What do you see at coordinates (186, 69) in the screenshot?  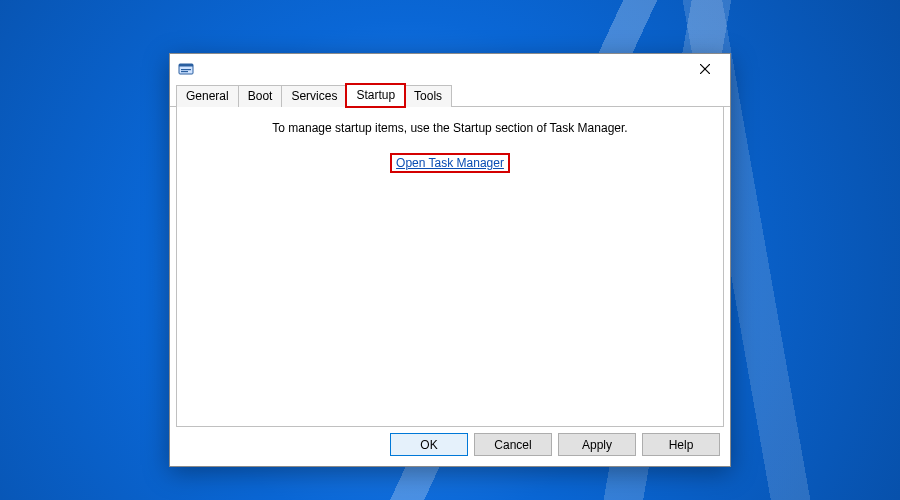 I see `titlebar-left` at bounding box center [186, 69].